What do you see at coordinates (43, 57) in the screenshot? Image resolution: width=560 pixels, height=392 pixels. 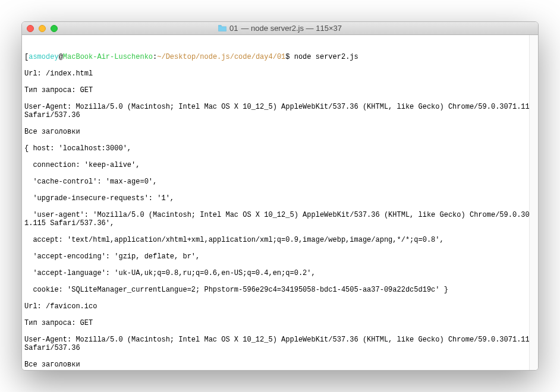 I see `prompt-user: asmodey` at bounding box center [43, 57].